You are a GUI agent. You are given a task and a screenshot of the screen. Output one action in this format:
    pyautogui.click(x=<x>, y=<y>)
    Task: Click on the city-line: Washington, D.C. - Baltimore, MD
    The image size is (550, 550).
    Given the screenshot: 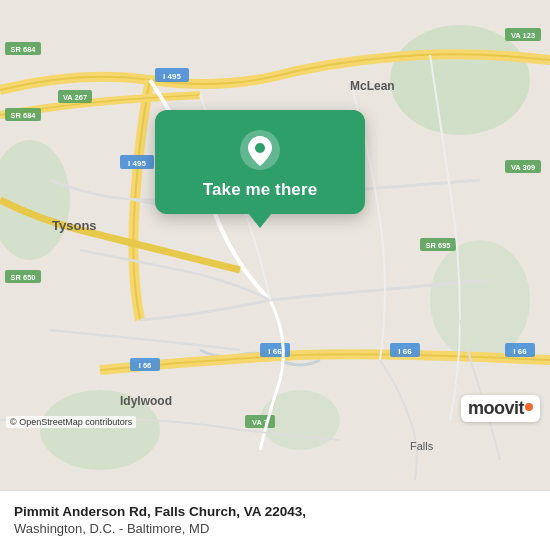 What is the action you would take?
    pyautogui.click(x=275, y=530)
    